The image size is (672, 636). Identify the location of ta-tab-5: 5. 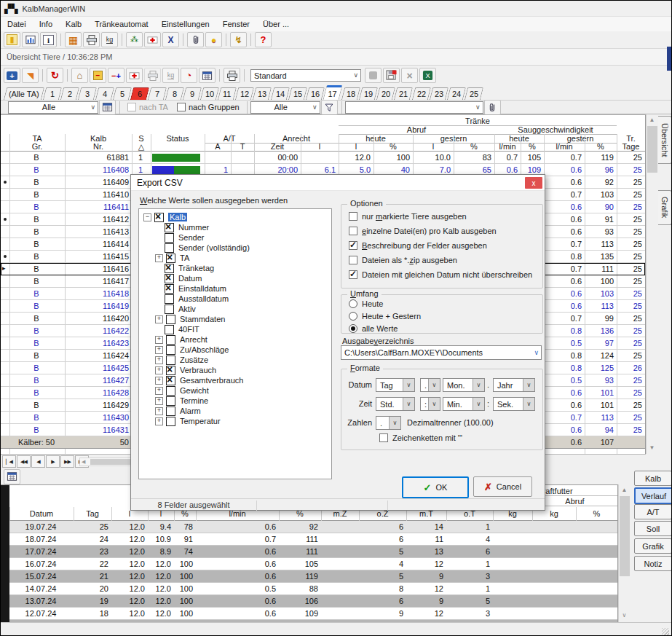
(122, 93).